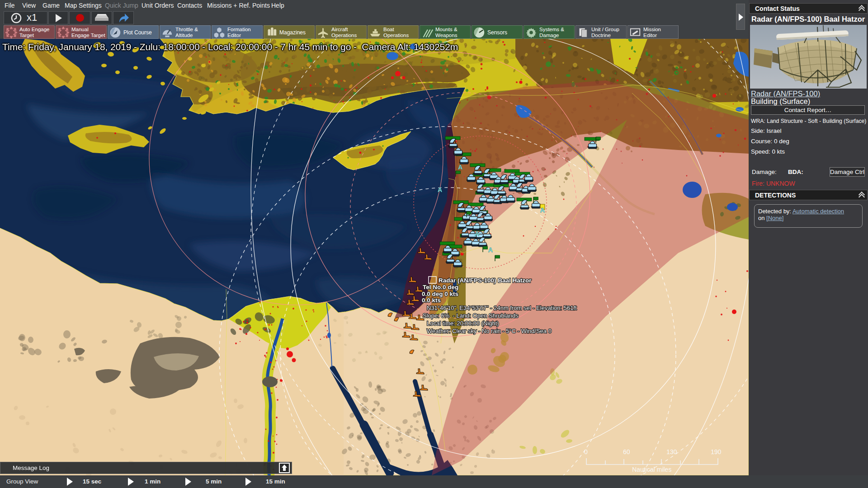  What do you see at coordinates (502, 308) in the screenshot?
I see `svg-text:N31°46'10", E34°53'07" - 24nm: N31°46'10", E34°53'07" - 24nm from sel -…` at bounding box center [502, 308].